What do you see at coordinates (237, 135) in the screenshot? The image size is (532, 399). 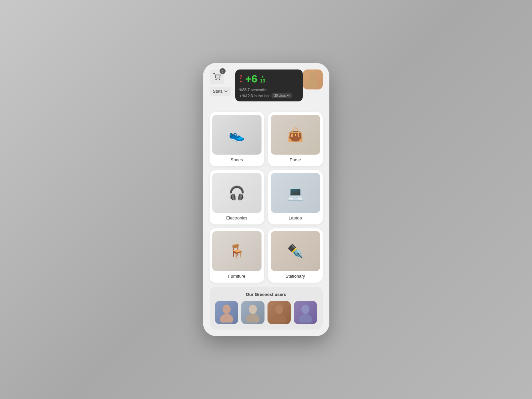 I see `category-image-shoes: 👟` at bounding box center [237, 135].